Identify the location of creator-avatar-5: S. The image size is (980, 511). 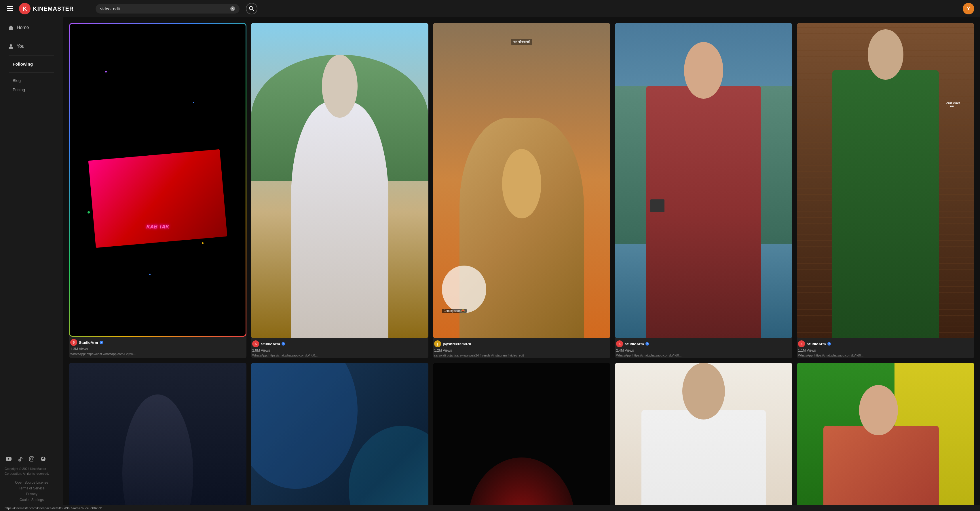
(802, 344).